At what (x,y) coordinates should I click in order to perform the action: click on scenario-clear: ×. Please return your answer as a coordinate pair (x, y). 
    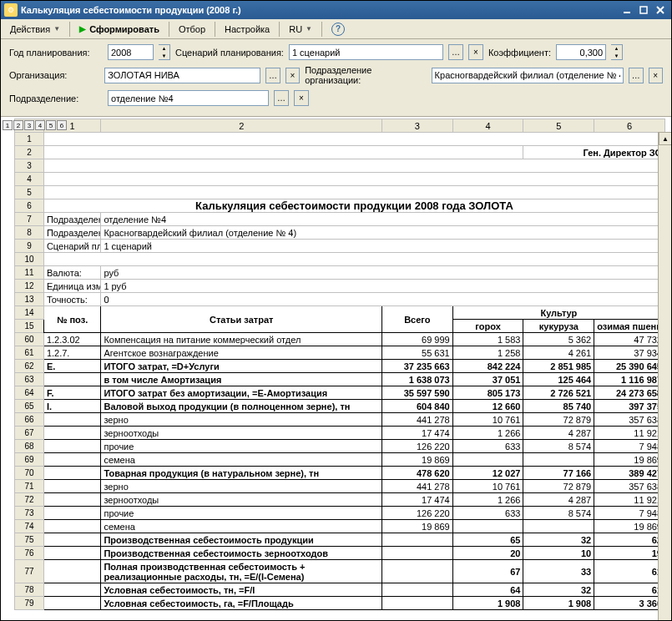
    Looking at the image, I should click on (476, 52).